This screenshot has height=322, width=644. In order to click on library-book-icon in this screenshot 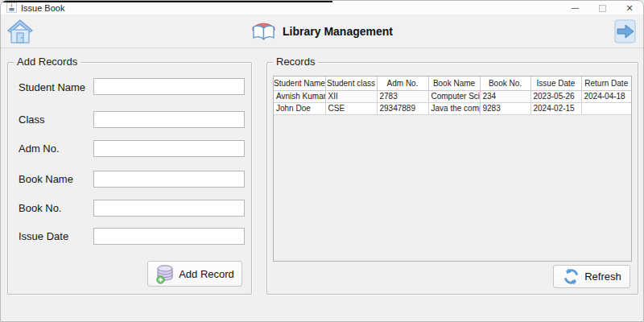, I will do `click(264, 32)`.